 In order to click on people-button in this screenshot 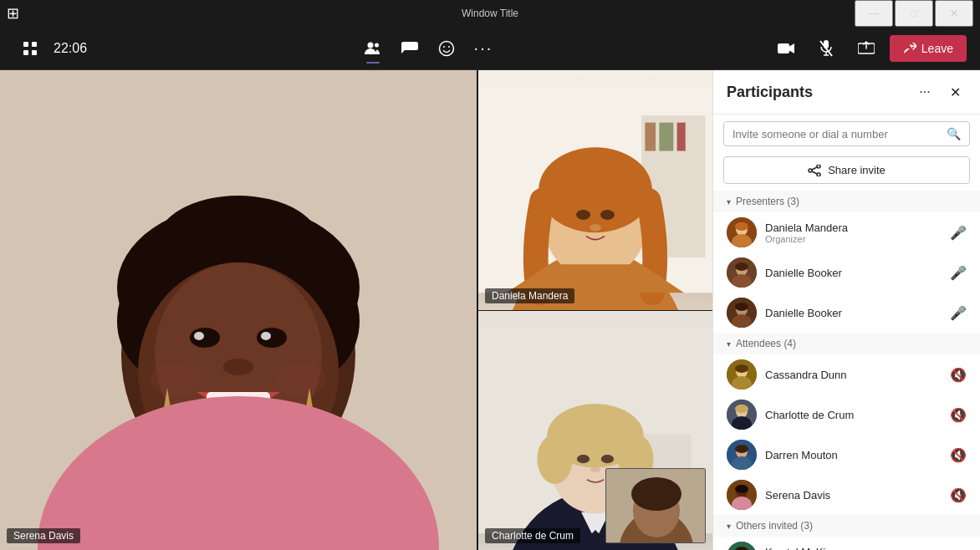, I will do `click(373, 48)`.